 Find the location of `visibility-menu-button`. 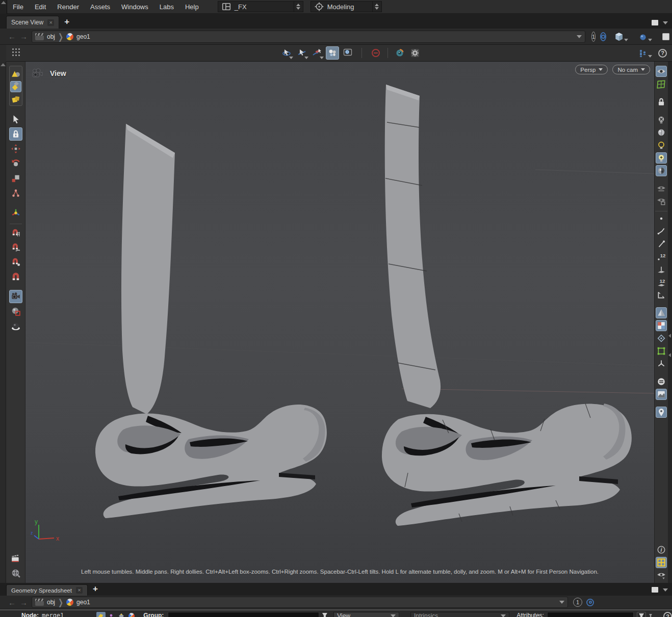

visibility-menu-button is located at coordinates (661, 575).